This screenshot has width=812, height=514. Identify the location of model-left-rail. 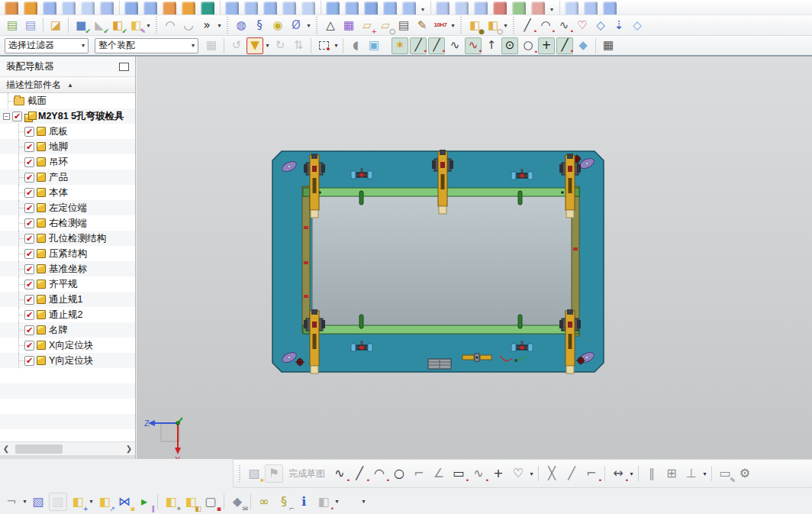
(306, 260).